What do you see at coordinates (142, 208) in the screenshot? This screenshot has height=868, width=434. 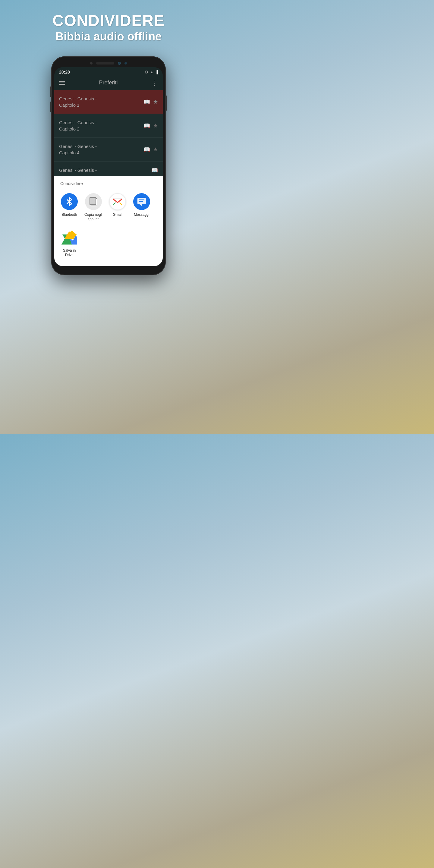 I see `share-app-messaggi: Messaggi` at bounding box center [142, 208].